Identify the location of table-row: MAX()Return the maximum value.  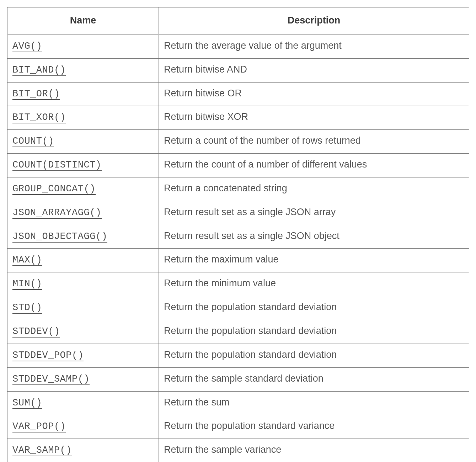
(238, 260).